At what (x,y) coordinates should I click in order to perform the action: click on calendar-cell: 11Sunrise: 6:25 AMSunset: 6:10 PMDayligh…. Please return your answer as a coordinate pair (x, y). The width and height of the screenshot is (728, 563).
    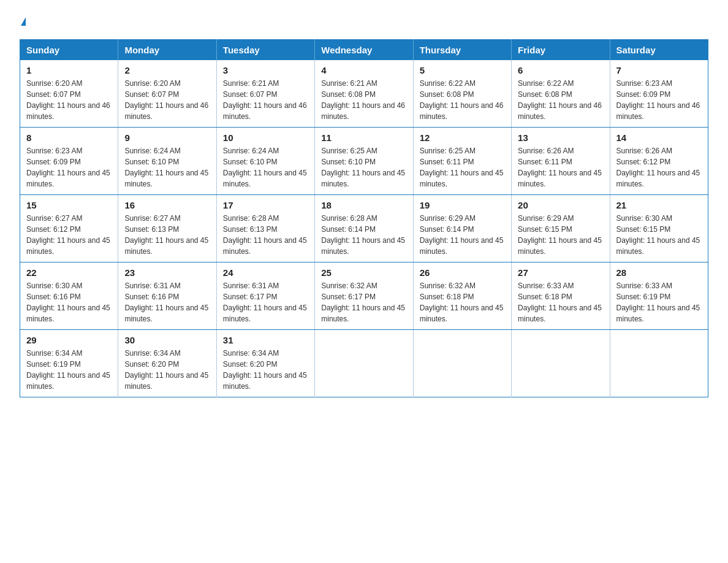
    Looking at the image, I should click on (364, 161).